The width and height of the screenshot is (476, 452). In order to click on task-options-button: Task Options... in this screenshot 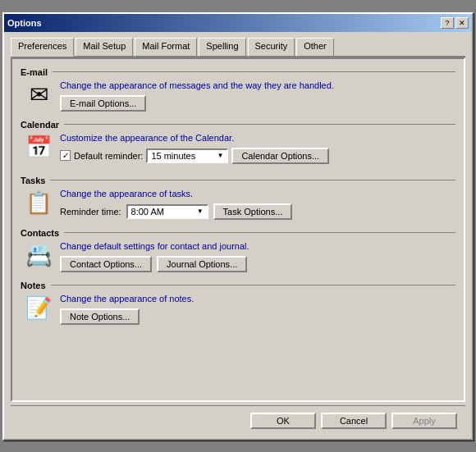, I will do `click(253, 212)`.